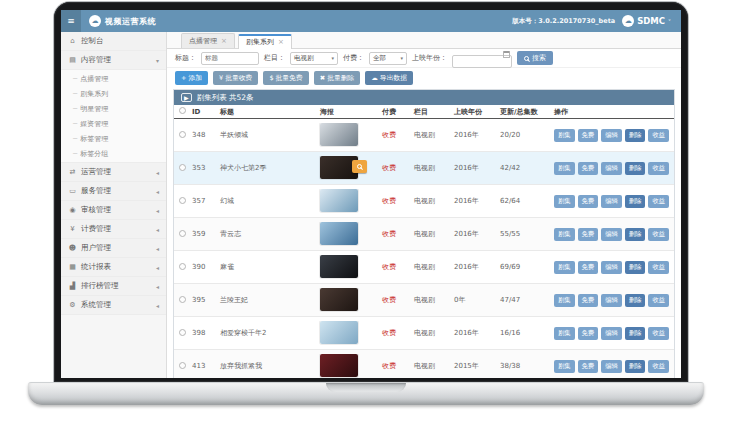 This screenshot has height=427, width=732. What do you see at coordinates (424, 202) in the screenshot?
I see `table-row: 357幻城收费电视剧2016年62/64剧集免费编辑删除收益` at bounding box center [424, 202].